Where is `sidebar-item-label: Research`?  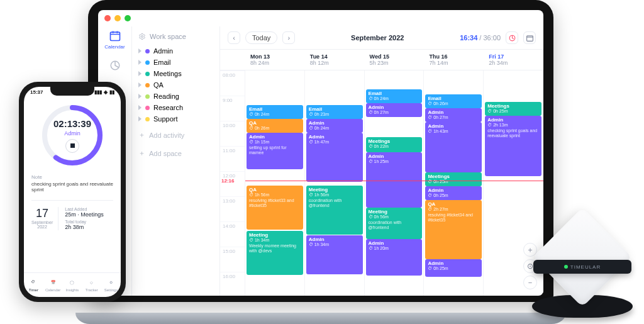
sidebar-item-label: Research is located at coordinates (169, 108).